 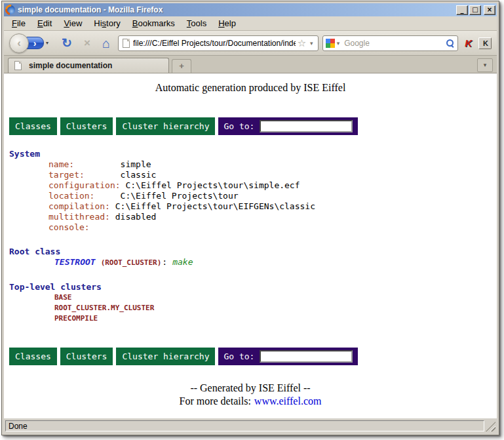 What do you see at coordinates (250, 175) in the screenshot?
I see `system-property-row: target: classic` at bounding box center [250, 175].